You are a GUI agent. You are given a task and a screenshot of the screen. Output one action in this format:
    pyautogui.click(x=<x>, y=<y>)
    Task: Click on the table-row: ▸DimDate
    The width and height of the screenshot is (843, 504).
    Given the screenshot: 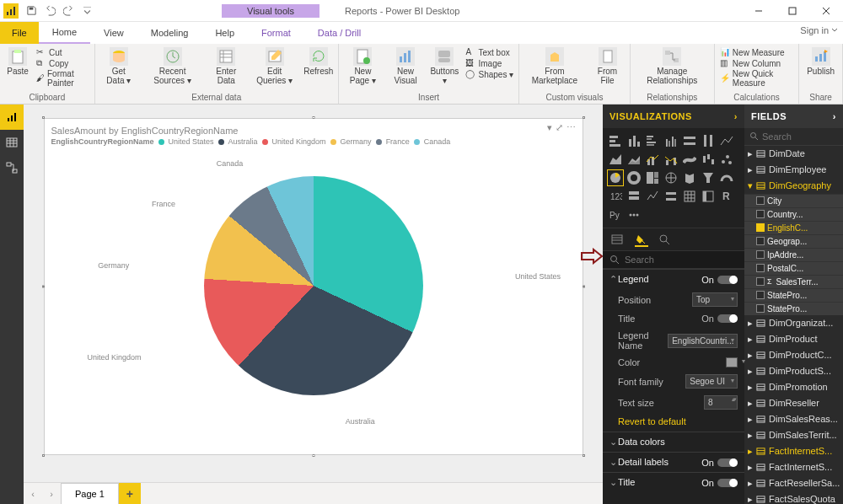 What is the action you would take?
    pyautogui.click(x=794, y=153)
    